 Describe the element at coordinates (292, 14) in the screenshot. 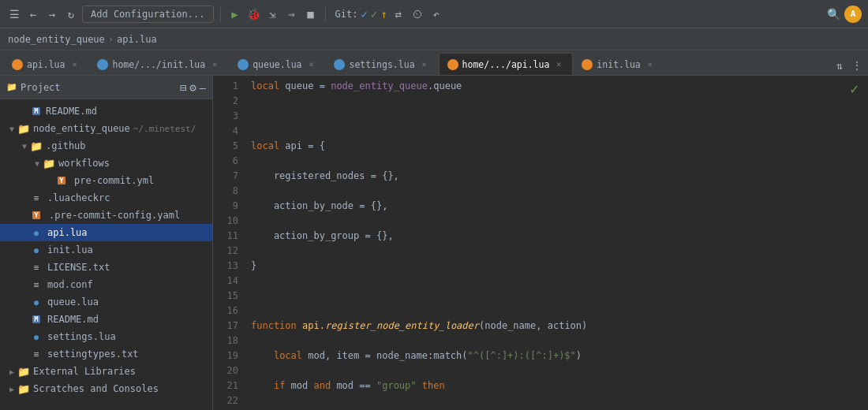

I see `run-cursor-icon: ⇒` at that location.